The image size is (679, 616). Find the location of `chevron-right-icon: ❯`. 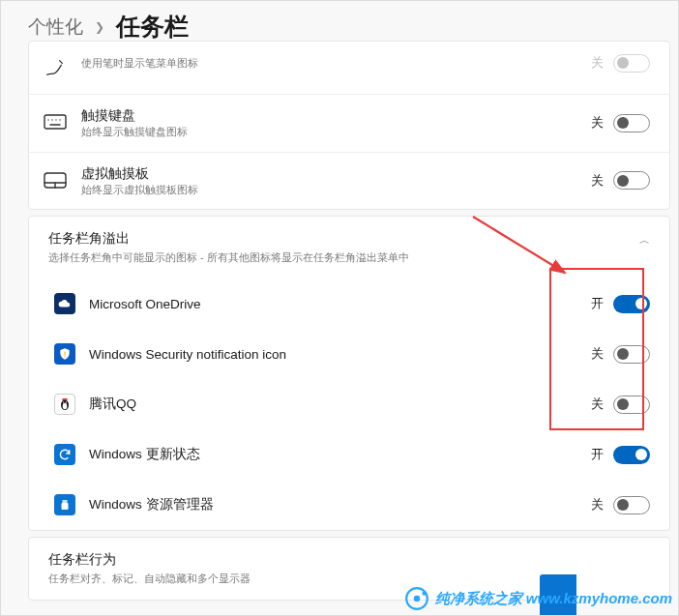

chevron-right-icon: ❯ is located at coordinates (100, 27).